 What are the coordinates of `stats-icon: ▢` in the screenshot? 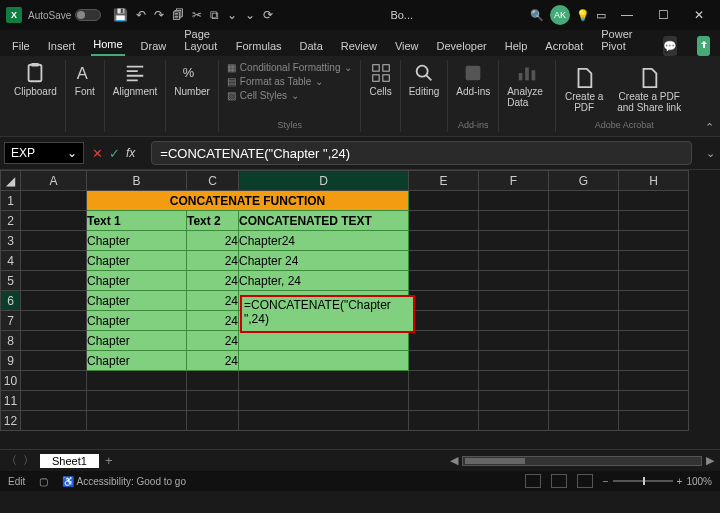 It's located at (44, 482).